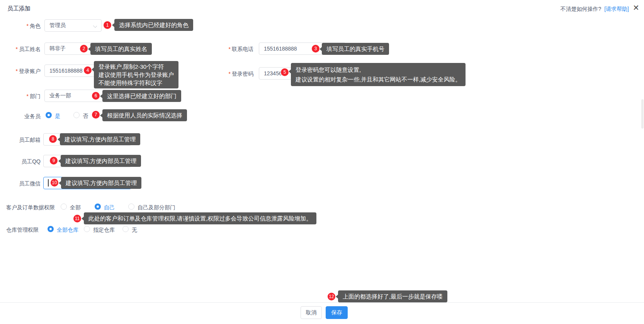 Image resolution: width=644 pixels, height=324 pixels. Describe the element at coordinates (595, 9) in the screenshot. I see `help-area: 不清楚如何操作? [请求帮助]` at that location.